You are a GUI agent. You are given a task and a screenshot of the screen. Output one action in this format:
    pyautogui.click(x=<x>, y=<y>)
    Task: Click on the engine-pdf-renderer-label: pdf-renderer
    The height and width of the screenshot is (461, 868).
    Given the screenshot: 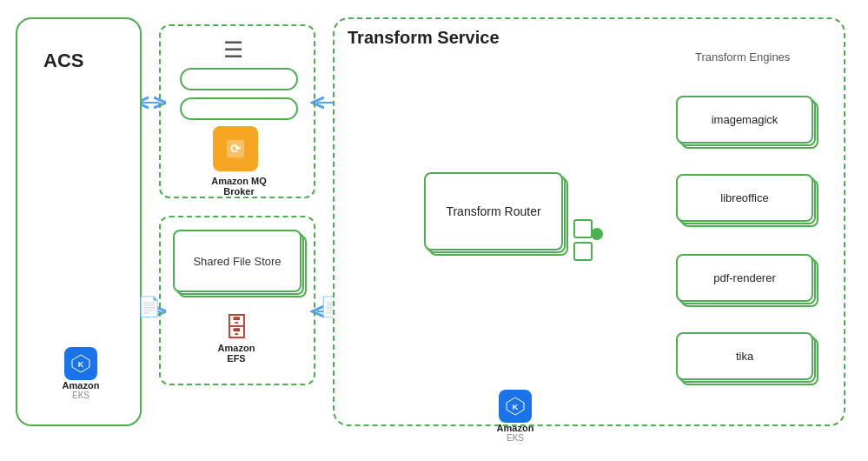 What is the action you would take?
    pyautogui.click(x=745, y=278)
    